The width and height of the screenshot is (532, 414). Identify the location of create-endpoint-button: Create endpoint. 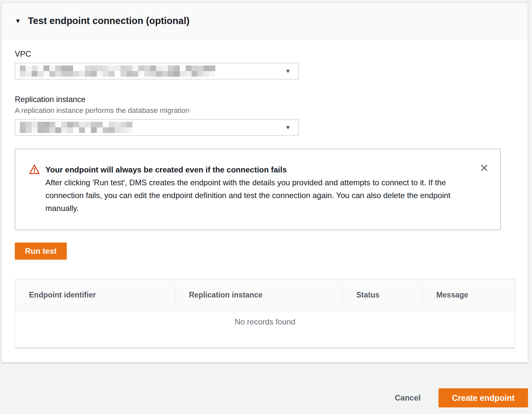
(483, 398).